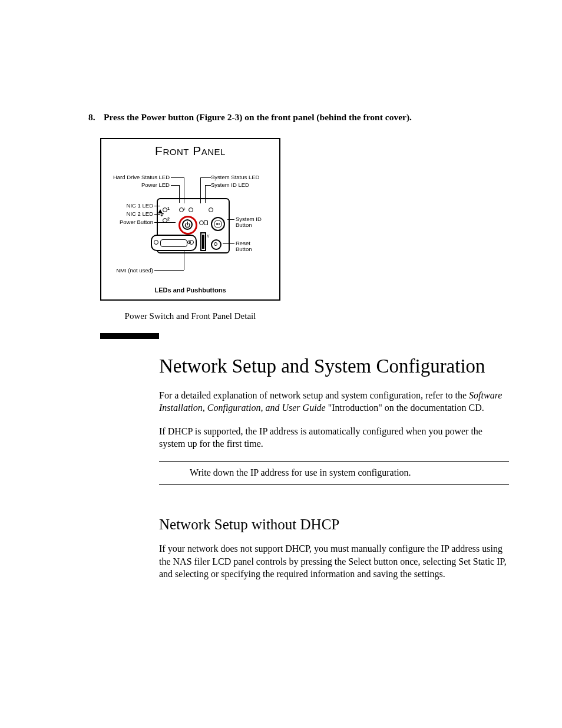  What do you see at coordinates (211, 210) in the screenshot?
I see `status-led-icon` at bounding box center [211, 210].